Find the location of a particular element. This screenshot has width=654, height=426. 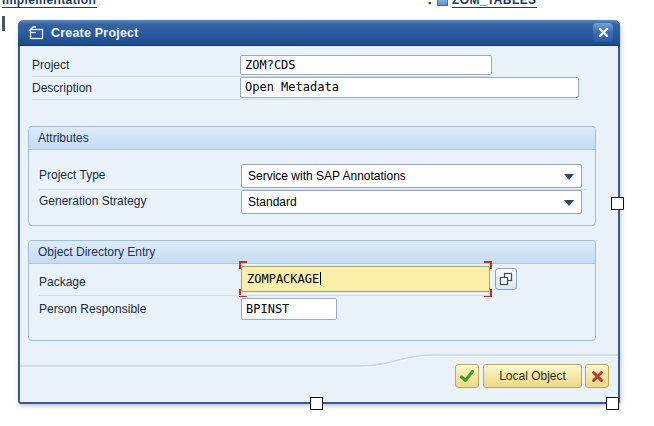

confirm-button is located at coordinates (467, 376).